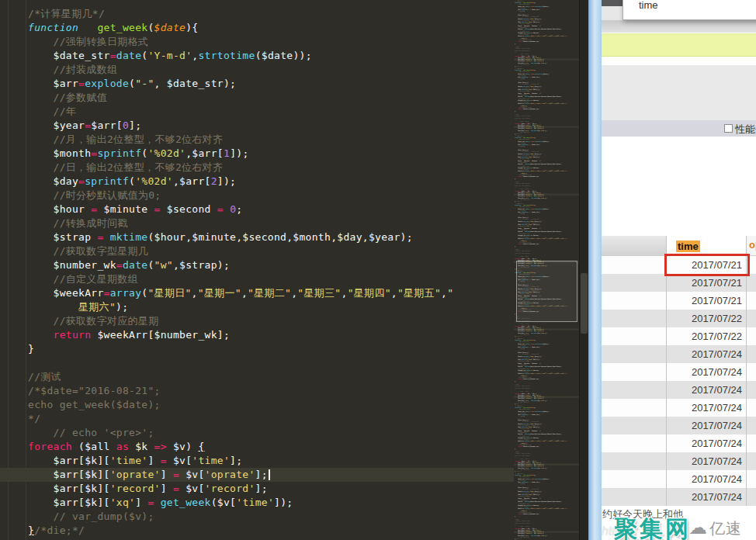 Image resolution: width=756 pixels, height=540 pixels. Describe the element at coordinates (92, 517) in the screenshot. I see `code-token: // var_dump($v);` at that location.